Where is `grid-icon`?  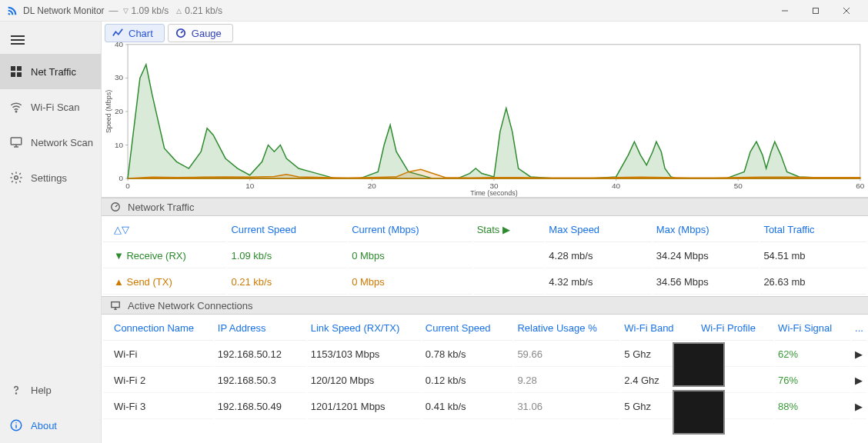
grid-icon is located at coordinates (16, 72).